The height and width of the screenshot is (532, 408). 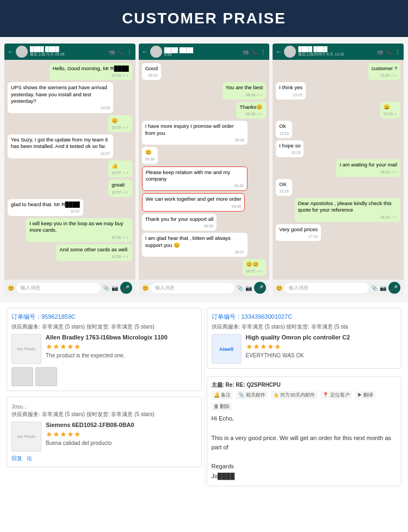 I want to click on chat-footer-3: 😊 输入消息 📎 📷 🎤, so click(x=338, y=287).